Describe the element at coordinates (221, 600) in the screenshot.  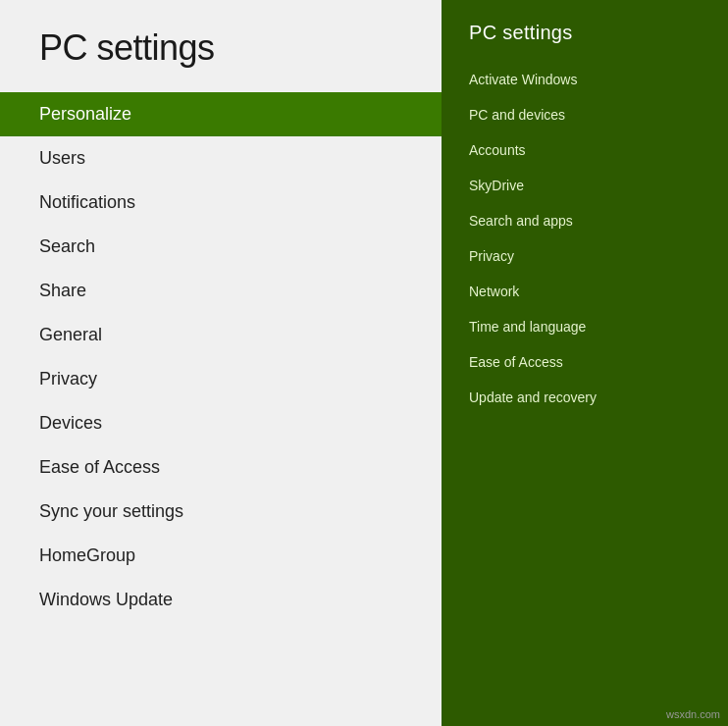
I see `sidebar-item-windows-update: Windows Update` at that location.